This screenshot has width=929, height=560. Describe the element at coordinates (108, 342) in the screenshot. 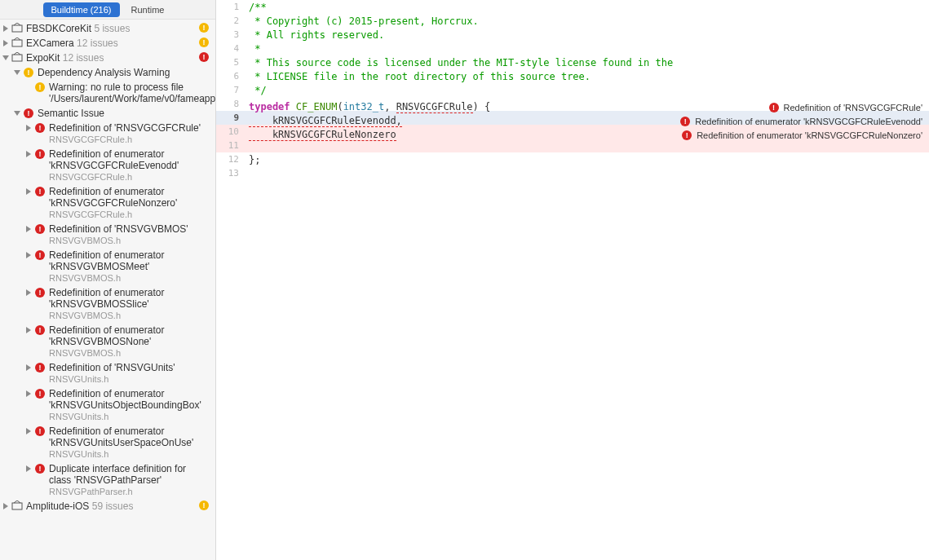

I see `issue-row: Redefinition of enumerator 'kRNSVGVBMOSN…` at that location.